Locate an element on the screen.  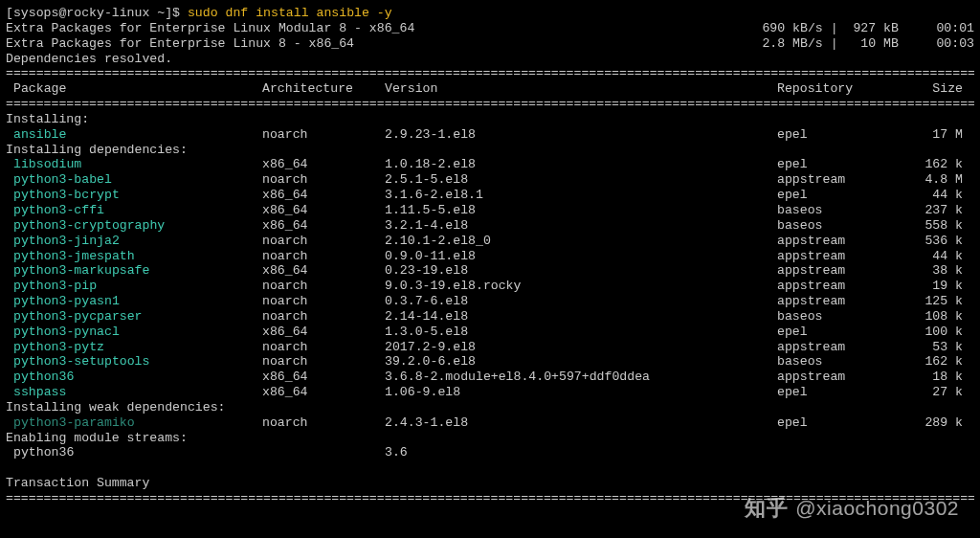
cell-package: python3-pycparser is located at coordinates (134, 317).